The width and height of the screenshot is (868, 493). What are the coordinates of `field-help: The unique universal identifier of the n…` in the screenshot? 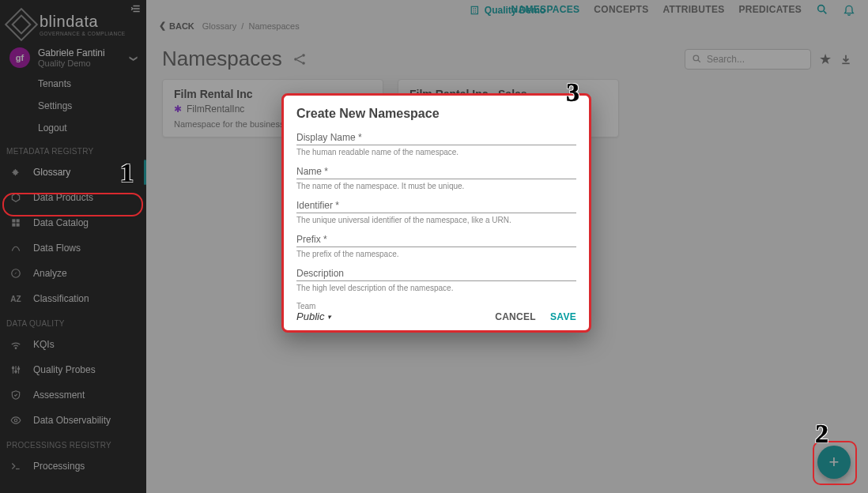 It's located at (436, 220).